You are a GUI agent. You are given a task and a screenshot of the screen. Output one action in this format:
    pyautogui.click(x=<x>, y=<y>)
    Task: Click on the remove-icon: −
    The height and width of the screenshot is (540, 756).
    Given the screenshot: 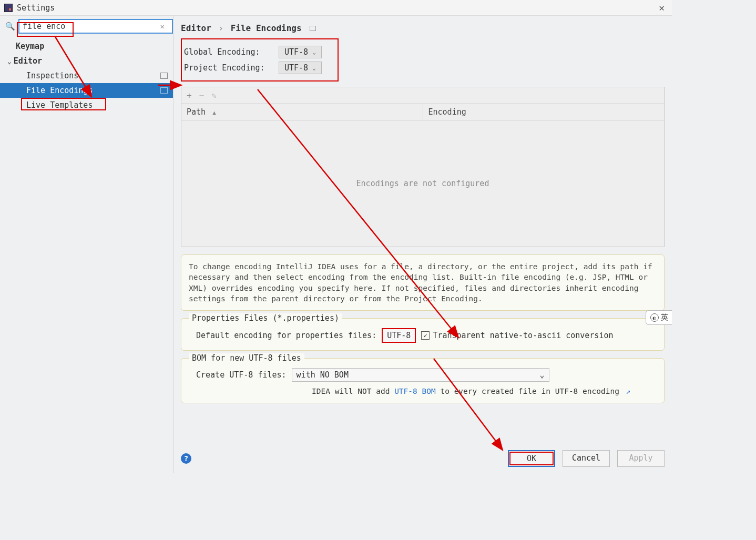 What is the action you would take?
    pyautogui.click(x=202, y=96)
    